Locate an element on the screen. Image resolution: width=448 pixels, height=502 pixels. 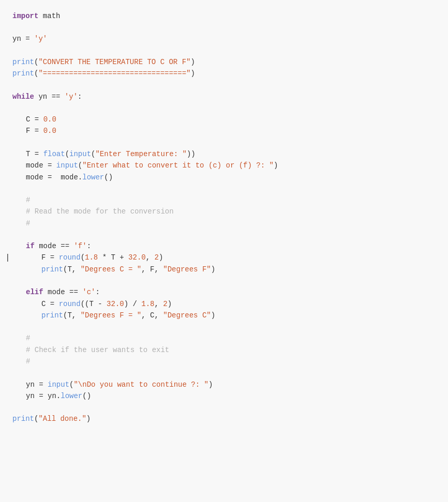
code-text-34: yn = yn.lower() is located at coordinates (51, 396).